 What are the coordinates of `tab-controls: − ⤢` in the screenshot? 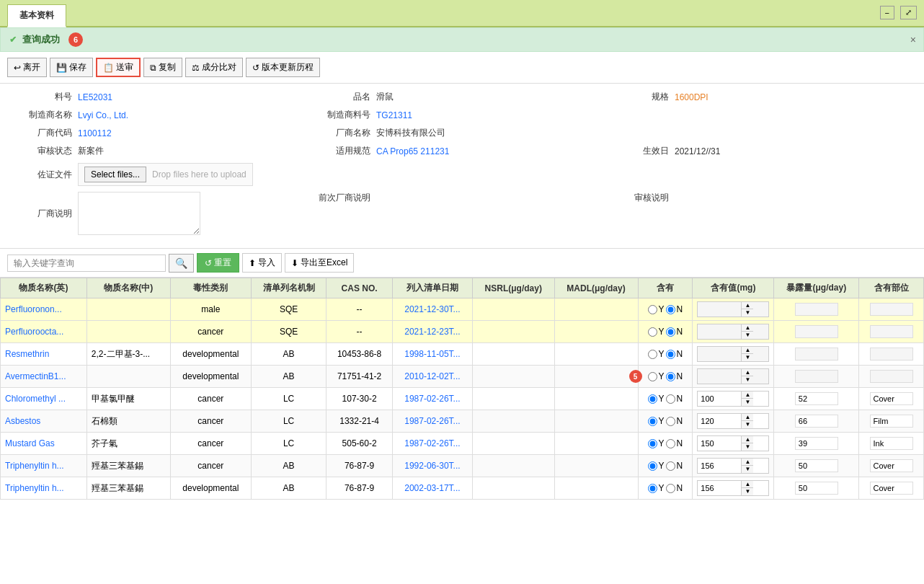 It's located at (898, 13).